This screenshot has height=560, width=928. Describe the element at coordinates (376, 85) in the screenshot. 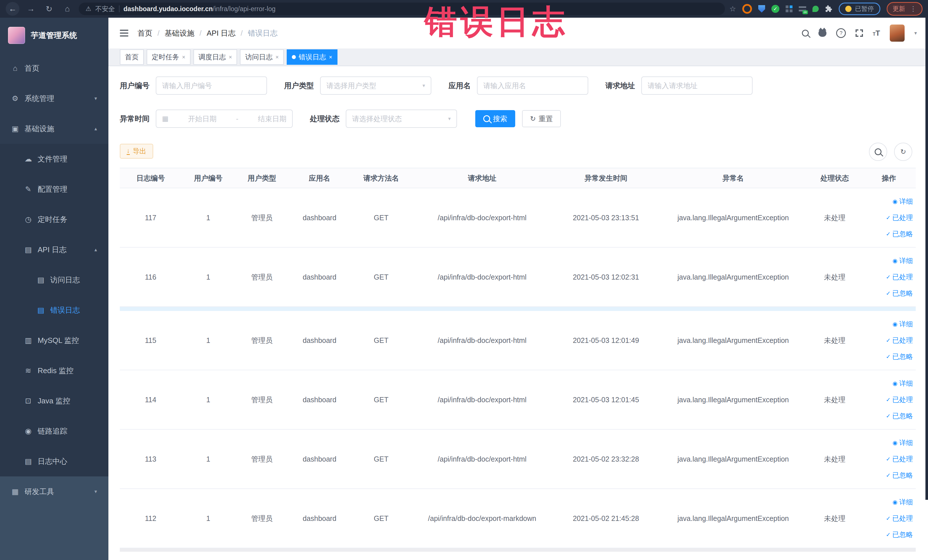

I see `user-type-select: 请选择用户类型▾` at that location.